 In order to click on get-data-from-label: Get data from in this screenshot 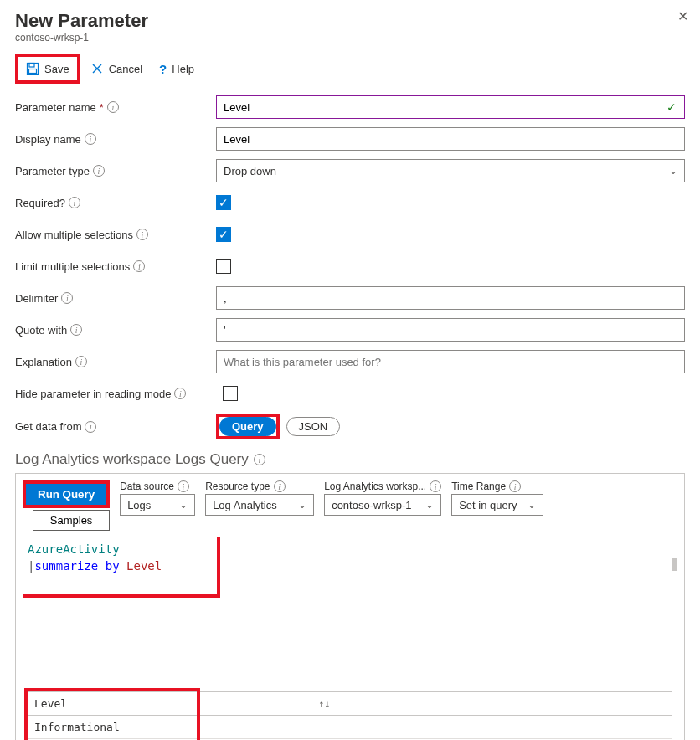, I will do `click(49, 427)`.